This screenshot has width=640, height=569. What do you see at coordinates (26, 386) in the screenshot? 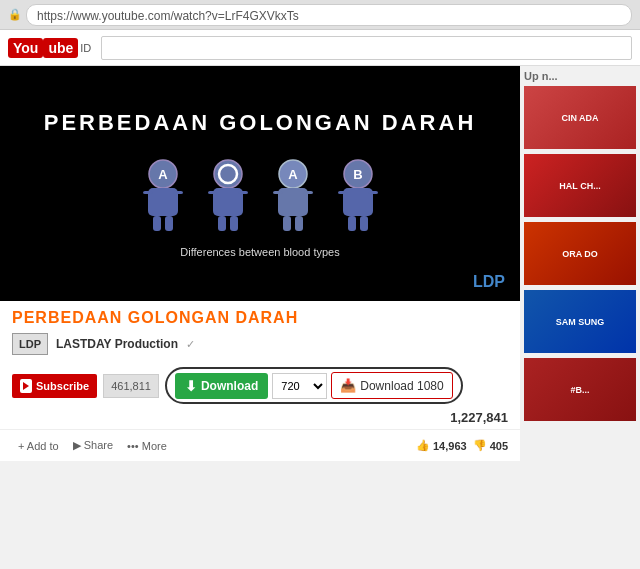
I see `yt-play-icon` at bounding box center [26, 386].